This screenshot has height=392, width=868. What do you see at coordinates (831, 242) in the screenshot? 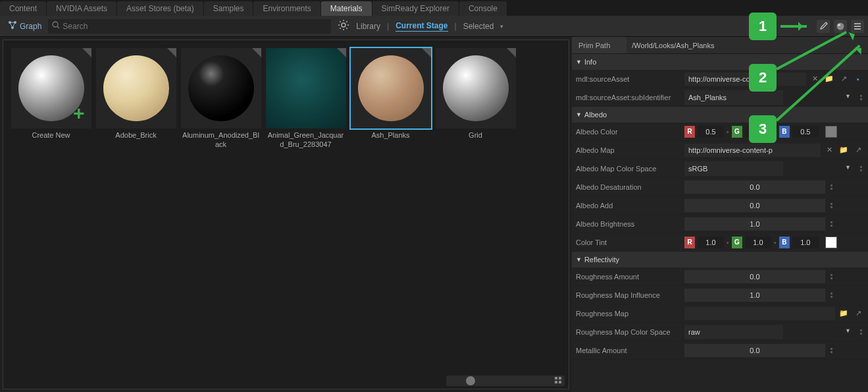
I see `tint-swatch` at bounding box center [831, 242].